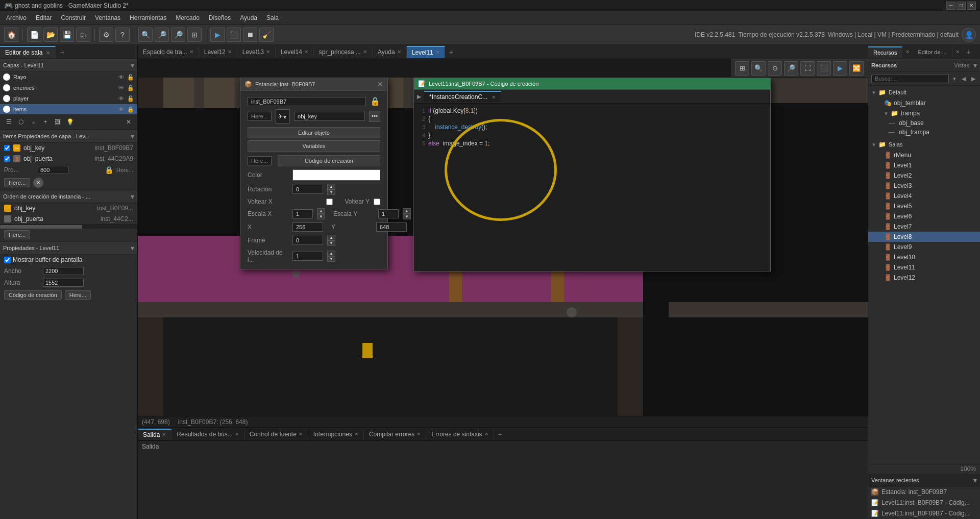  Describe the element at coordinates (237, 434) in the screenshot. I see `bottom-tab-busqueda-close: ✕` at that location.